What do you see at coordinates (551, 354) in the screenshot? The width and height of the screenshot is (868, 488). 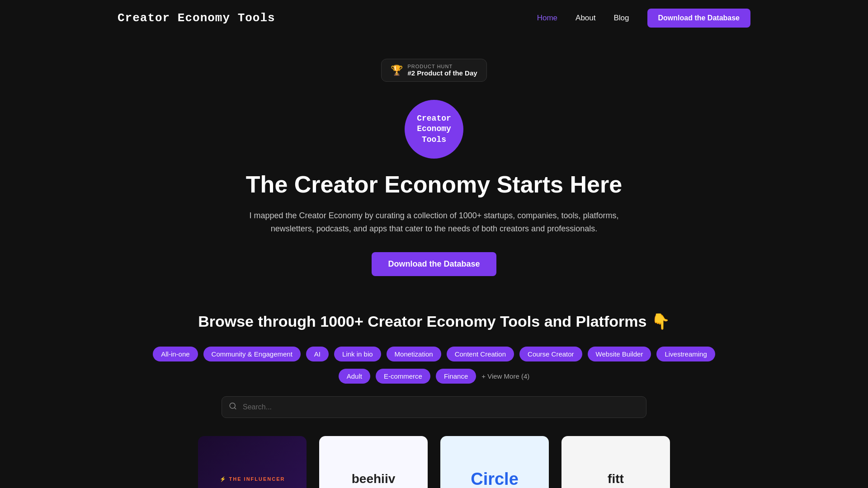 I see `tag-course-creator: Course Creator` at bounding box center [551, 354].